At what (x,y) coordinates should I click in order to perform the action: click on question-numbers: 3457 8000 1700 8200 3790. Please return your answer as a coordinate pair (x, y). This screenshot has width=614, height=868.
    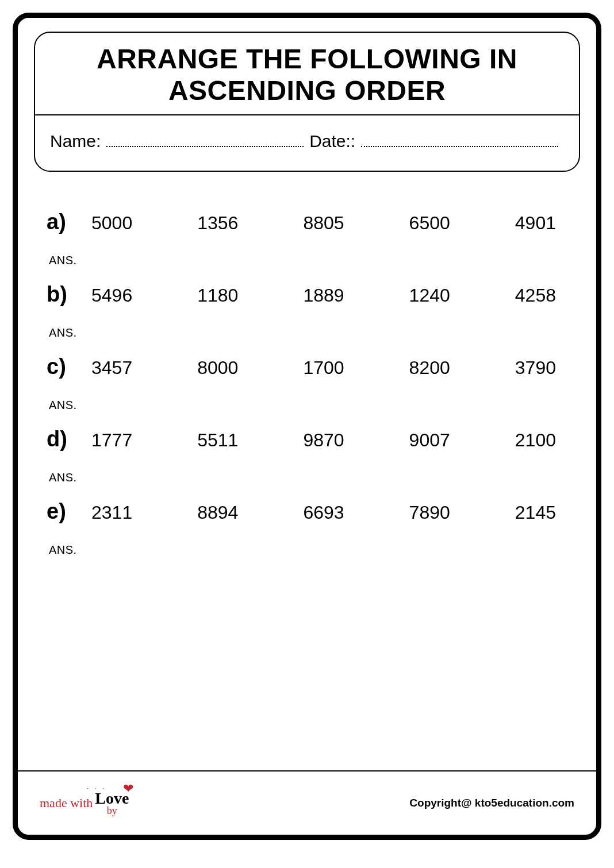
    Looking at the image, I should click on (329, 368).